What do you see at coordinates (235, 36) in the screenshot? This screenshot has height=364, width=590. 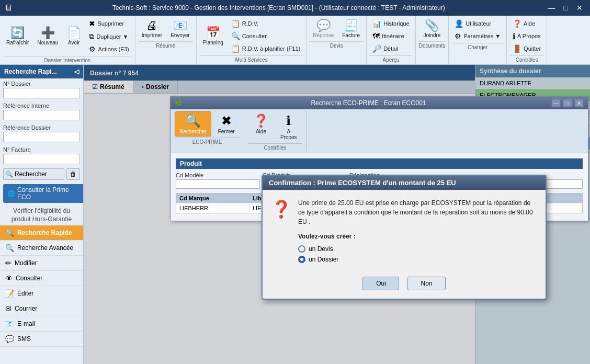 I see `consult-icon: 🔍` at bounding box center [235, 36].